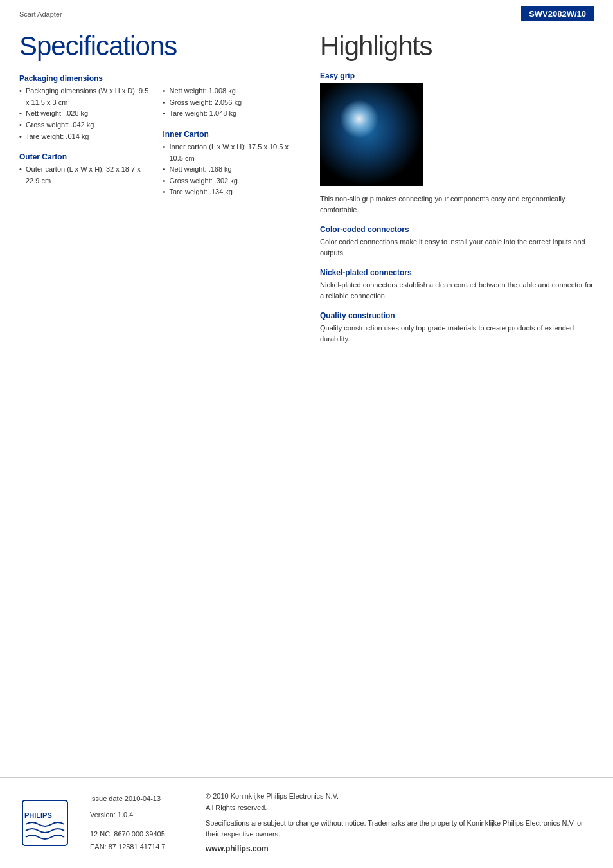  I want to click on list-item: Nett weight: 1.008 kg, so click(229, 91).